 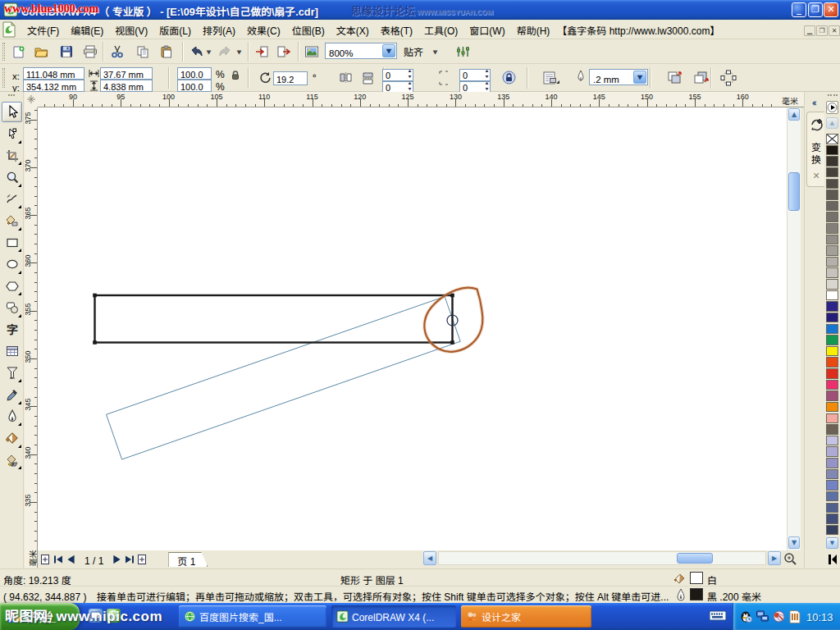 I want to click on tool-rectangle, so click(x=11, y=243).